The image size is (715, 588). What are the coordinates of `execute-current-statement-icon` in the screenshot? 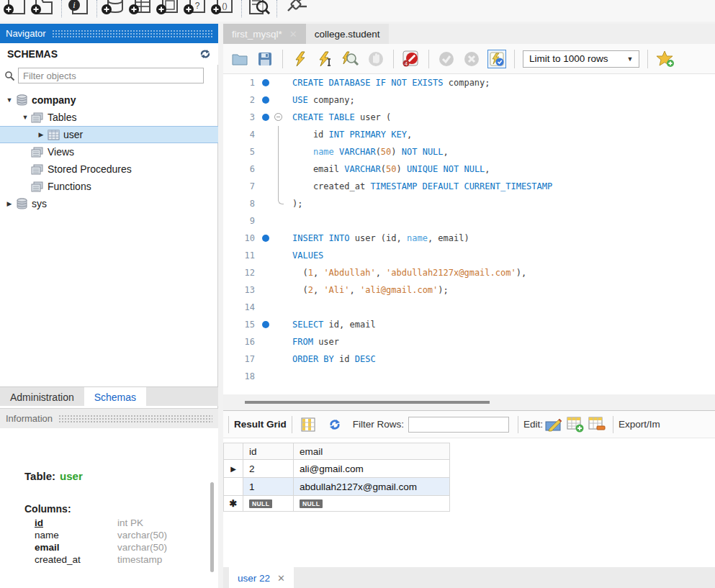 It's located at (325, 59).